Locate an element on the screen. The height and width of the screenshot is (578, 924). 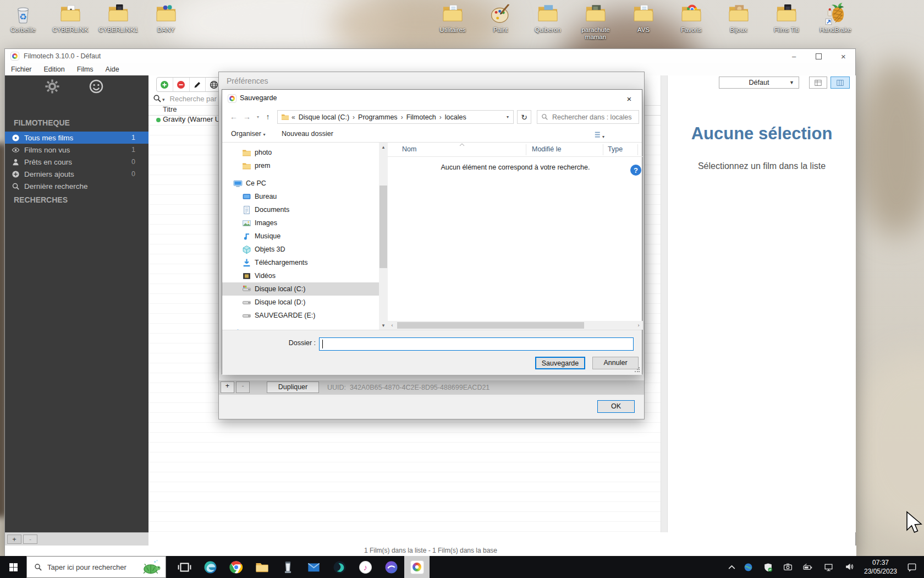
taskbar-edge-icon is located at coordinates (210, 567).